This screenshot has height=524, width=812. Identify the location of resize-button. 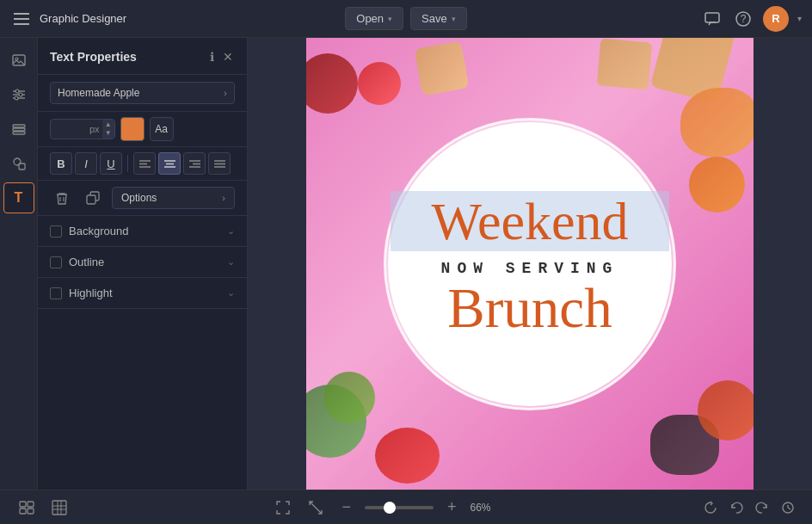
(316, 508).